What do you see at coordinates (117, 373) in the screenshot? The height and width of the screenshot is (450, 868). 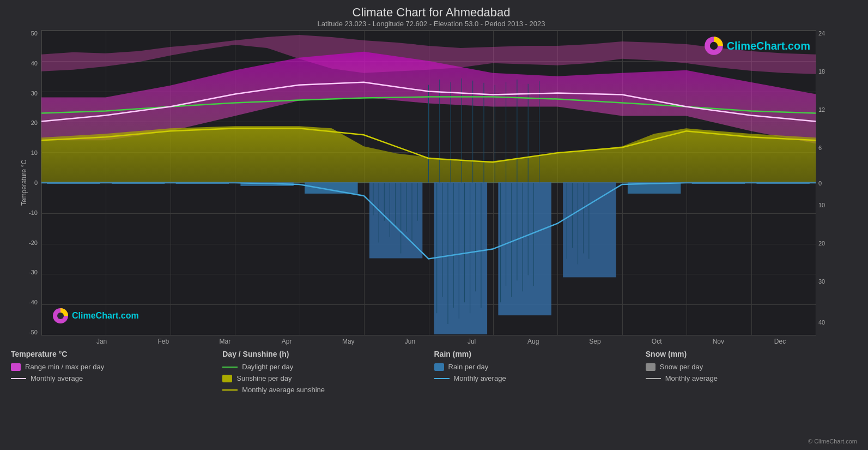 I see `legend-col-temperature: Temperature °C Range min / max per day M…` at bounding box center [117, 373].